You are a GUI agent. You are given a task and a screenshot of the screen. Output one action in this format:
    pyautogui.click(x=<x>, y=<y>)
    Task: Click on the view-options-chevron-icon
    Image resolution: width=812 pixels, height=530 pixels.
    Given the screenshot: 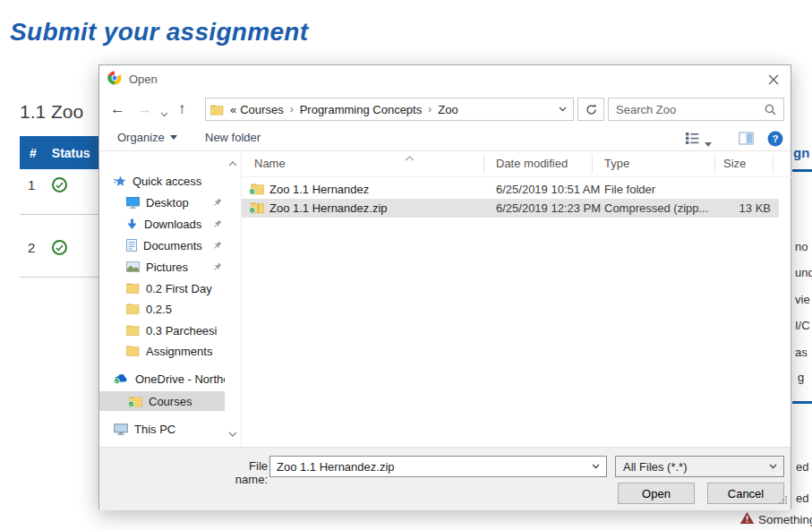 What is the action you would take?
    pyautogui.click(x=708, y=143)
    